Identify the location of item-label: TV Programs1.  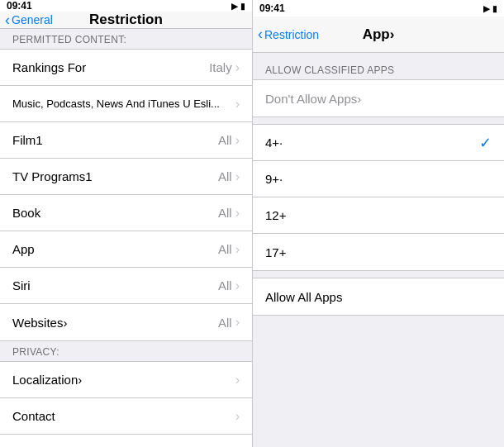
(116, 177).